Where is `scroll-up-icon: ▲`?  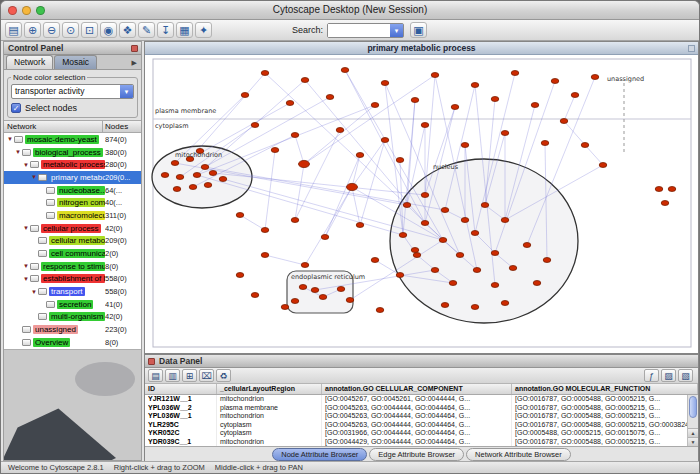 scroll-up-icon: ▲ is located at coordinates (693, 432).